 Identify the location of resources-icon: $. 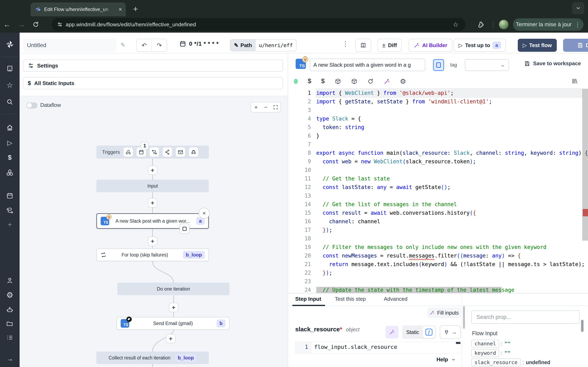
(323, 81).